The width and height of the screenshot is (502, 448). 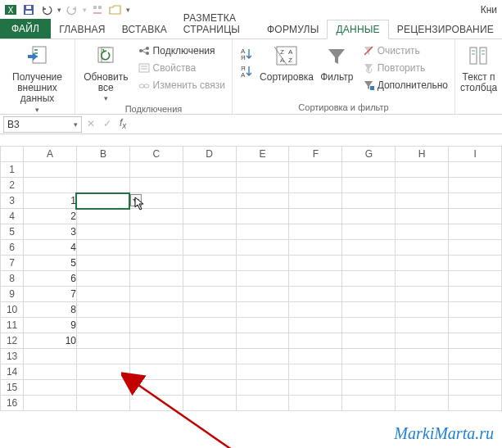 I want to click on cell: 10, so click(x=51, y=341).